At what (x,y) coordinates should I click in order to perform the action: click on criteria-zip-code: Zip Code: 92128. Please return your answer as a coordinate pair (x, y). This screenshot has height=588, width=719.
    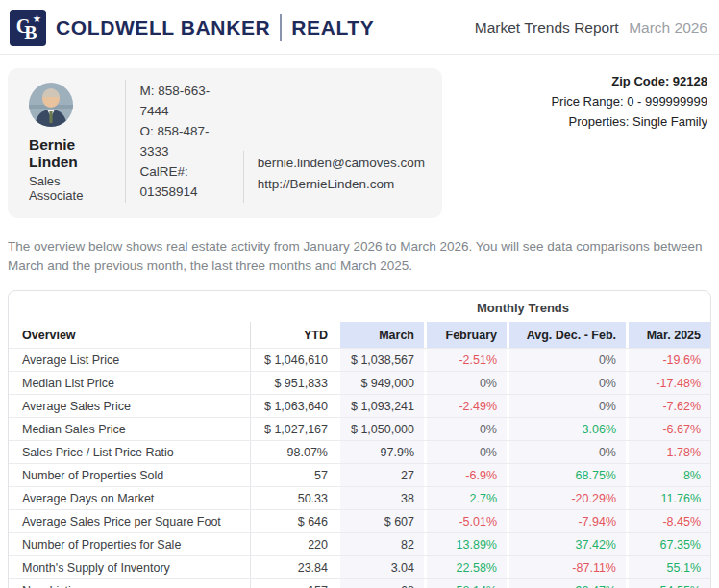
    Looking at the image, I should click on (629, 83).